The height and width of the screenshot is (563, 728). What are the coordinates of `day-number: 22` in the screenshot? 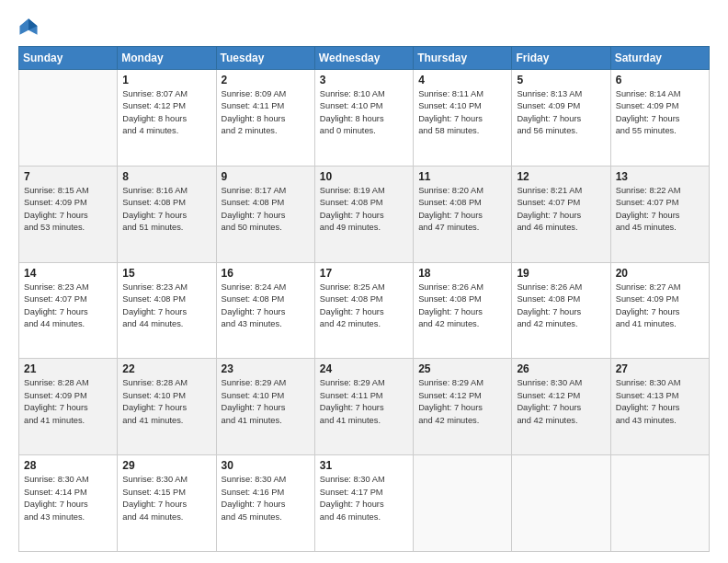 It's located at (166, 369).